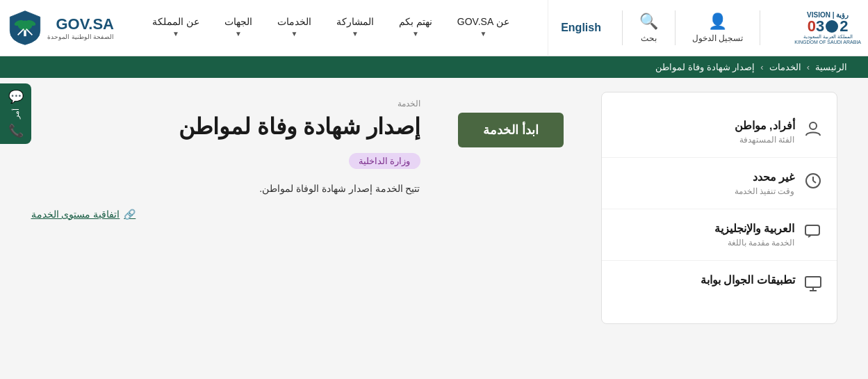  What do you see at coordinates (828, 26) in the screenshot?
I see `year-box: 230` at bounding box center [828, 26].